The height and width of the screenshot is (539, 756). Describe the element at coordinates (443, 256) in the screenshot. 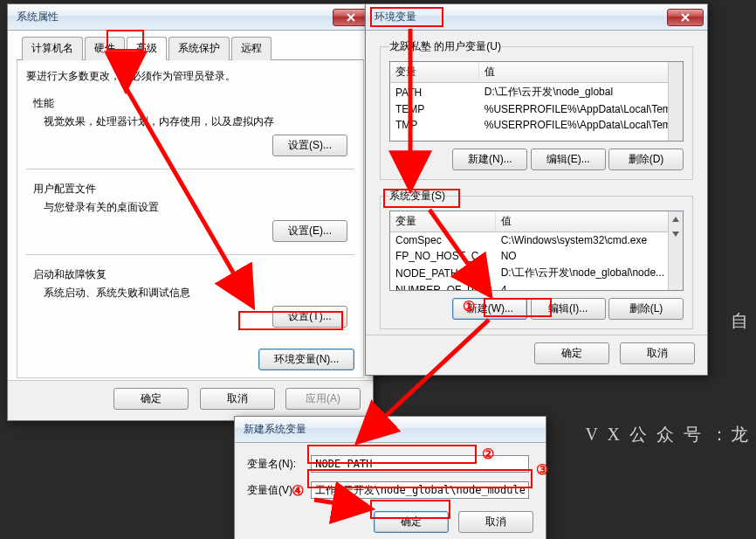

I see `cell: FP_NO_HOST_C...` at that location.